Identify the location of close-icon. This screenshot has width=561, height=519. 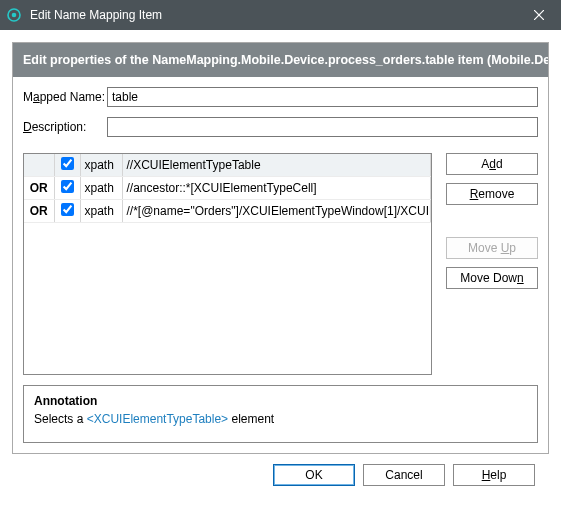
(539, 15).